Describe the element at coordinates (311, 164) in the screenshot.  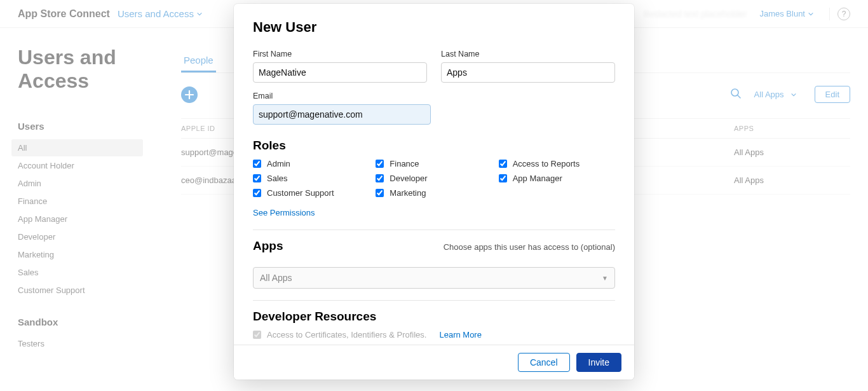
I see `role-admin: Admin` at that location.